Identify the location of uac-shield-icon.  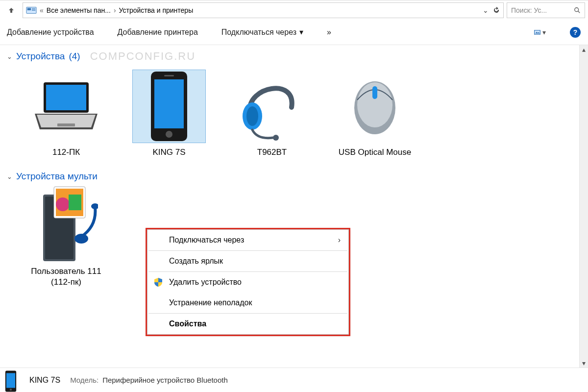
(158, 282).